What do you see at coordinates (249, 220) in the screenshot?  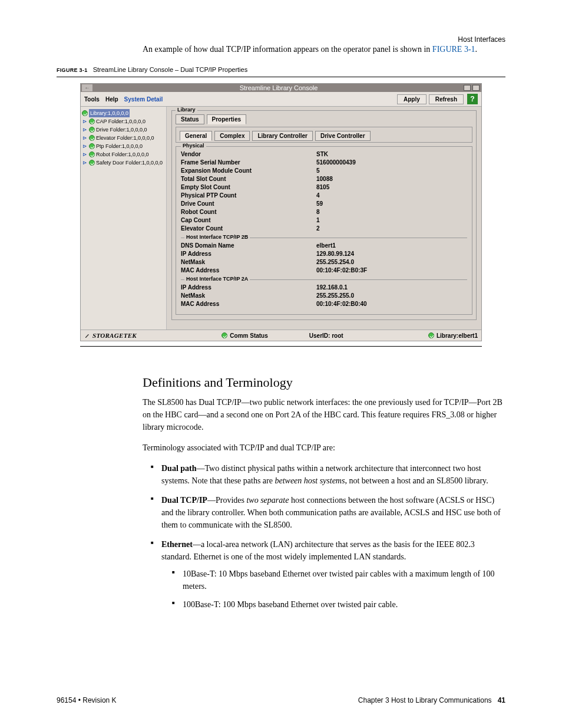 I see `label: Cap Count` at bounding box center [249, 220].